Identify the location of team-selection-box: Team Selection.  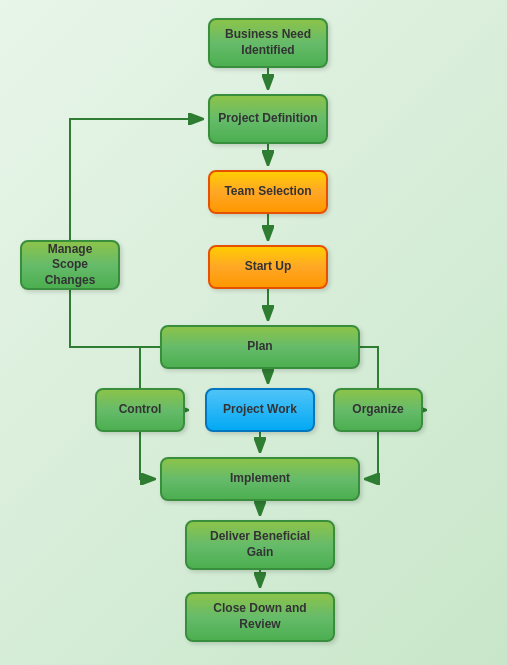
(268, 192).